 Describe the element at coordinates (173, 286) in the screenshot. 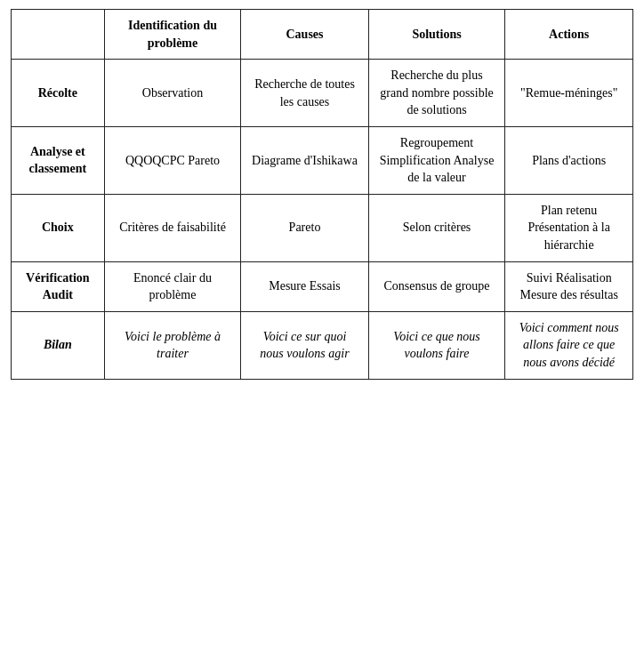

I see `cell-identification: Enoncé clair du problème` at that location.